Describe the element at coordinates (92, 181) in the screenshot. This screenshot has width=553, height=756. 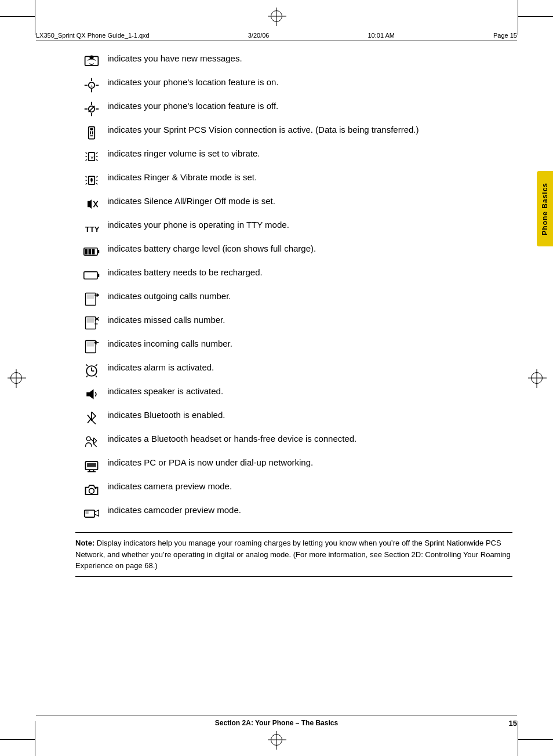
I see `icon-ringer-vibrate` at that location.